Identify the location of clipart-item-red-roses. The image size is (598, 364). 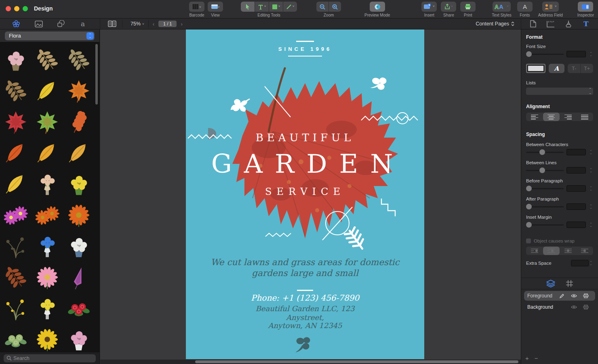
(79, 309).